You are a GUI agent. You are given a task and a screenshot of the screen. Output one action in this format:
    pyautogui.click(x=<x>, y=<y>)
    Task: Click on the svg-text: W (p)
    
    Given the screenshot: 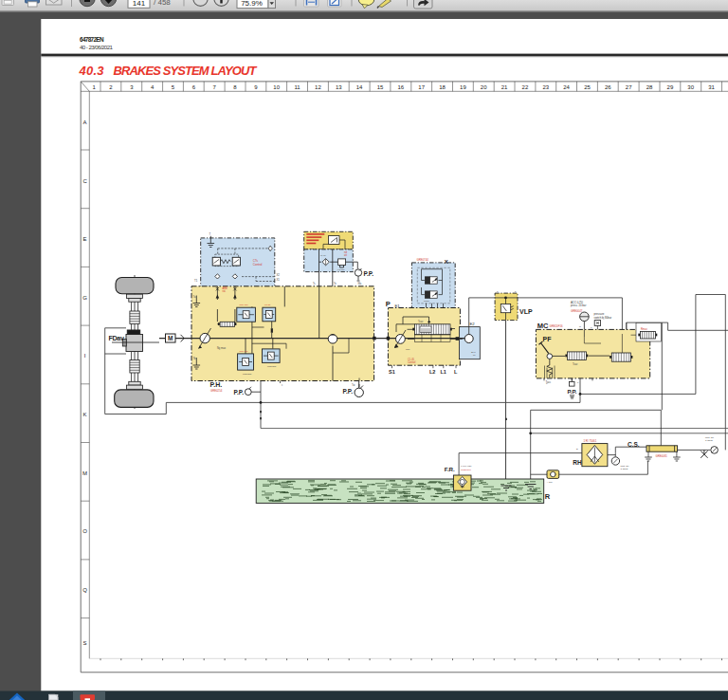 What is the action you would take?
    pyautogui.click(x=323, y=256)
    